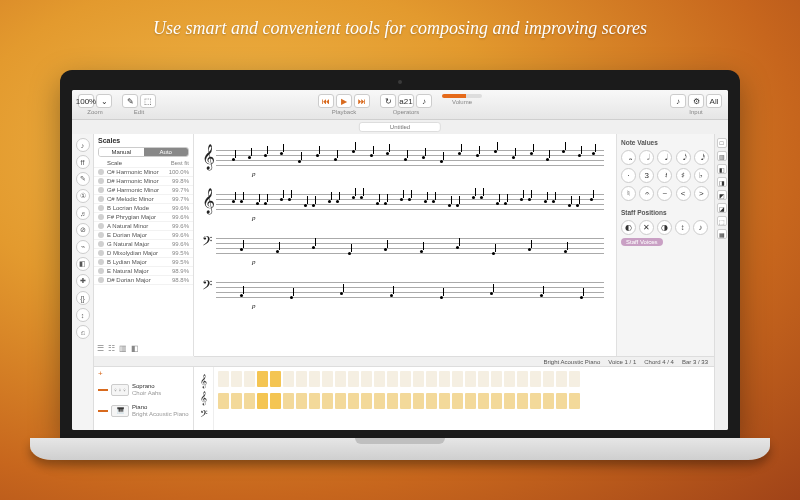  Describe the element at coordinates (628, 158) in the screenshot. I see `note-value-button: 𝅝` at that location.